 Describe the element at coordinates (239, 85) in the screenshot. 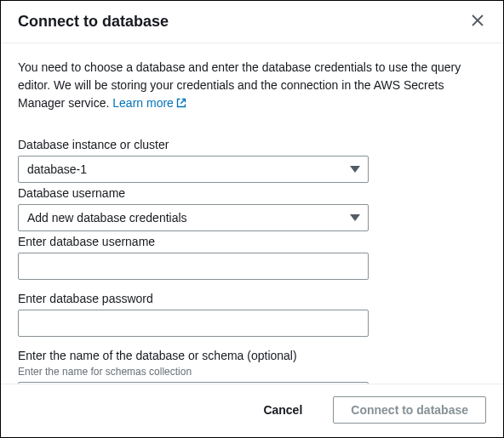

I see `description-text: You need to choose a database and enter …` at that location.